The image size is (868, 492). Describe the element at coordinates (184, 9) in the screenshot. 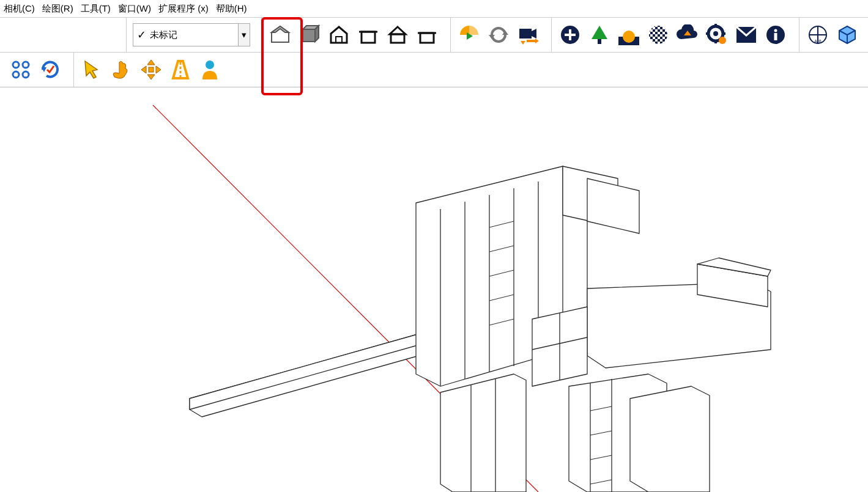

I see `menu-extensions: 扩展程序 (x)` at that location.